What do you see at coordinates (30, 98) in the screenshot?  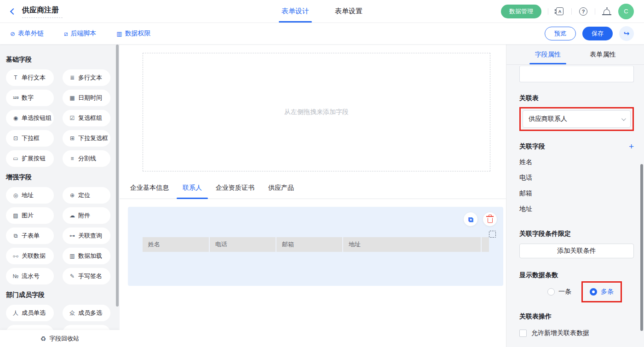 I see `field-number: 123数字` at bounding box center [30, 98].